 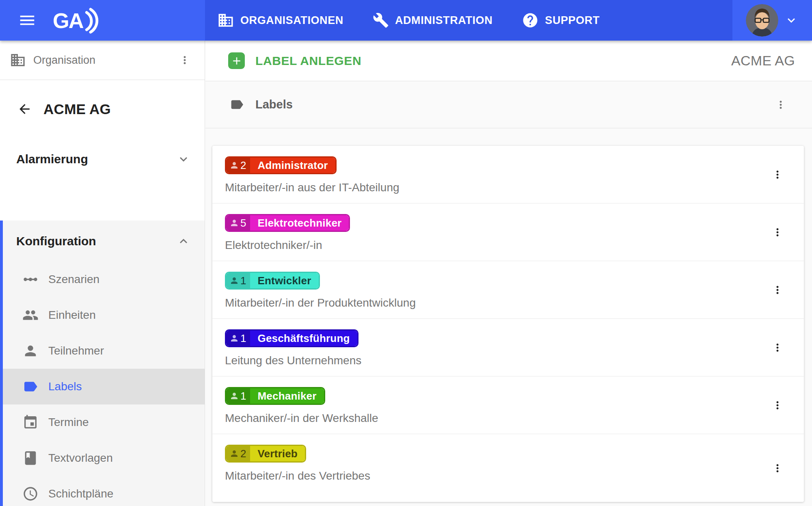 What do you see at coordinates (72, 315) in the screenshot?
I see `sidebar-item-label: Einheiten` at bounding box center [72, 315].